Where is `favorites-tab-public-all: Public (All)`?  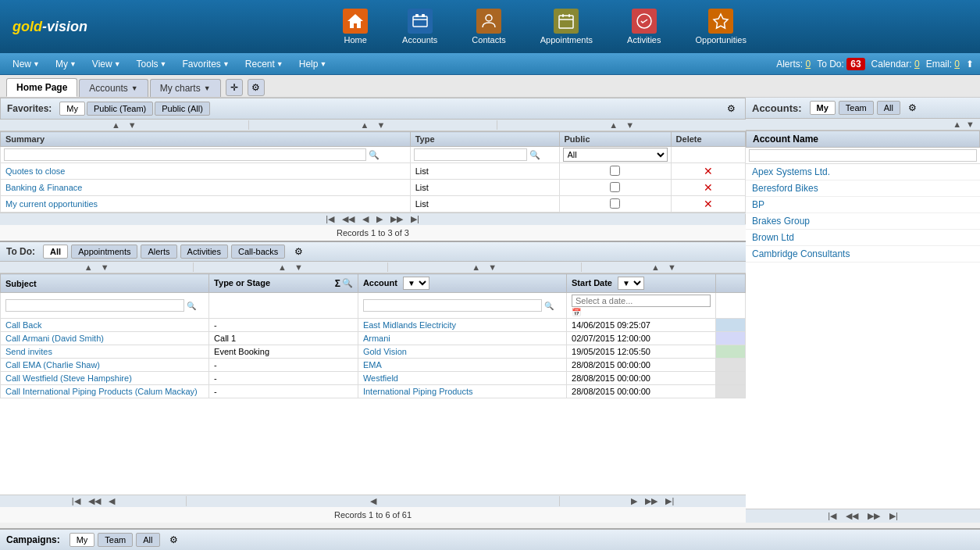 favorites-tab-public-all: Public (All) is located at coordinates (183, 109).